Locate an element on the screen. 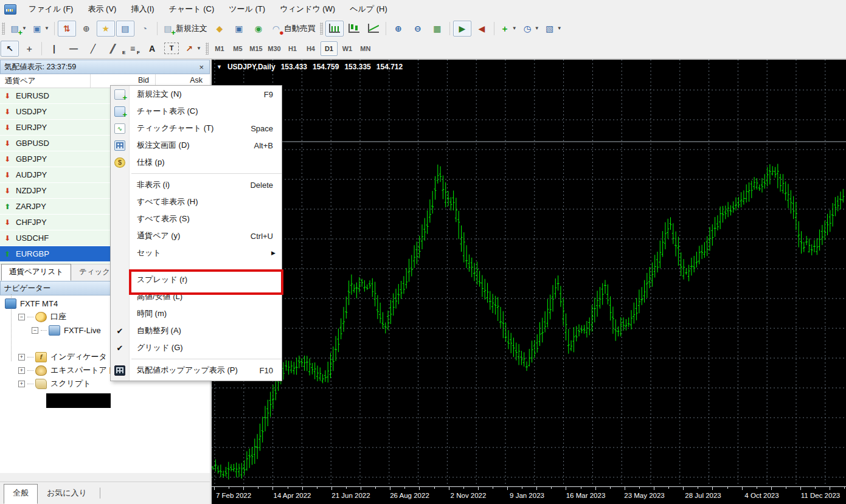  timeframe-button-m15: M15 is located at coordinates (256, 49).